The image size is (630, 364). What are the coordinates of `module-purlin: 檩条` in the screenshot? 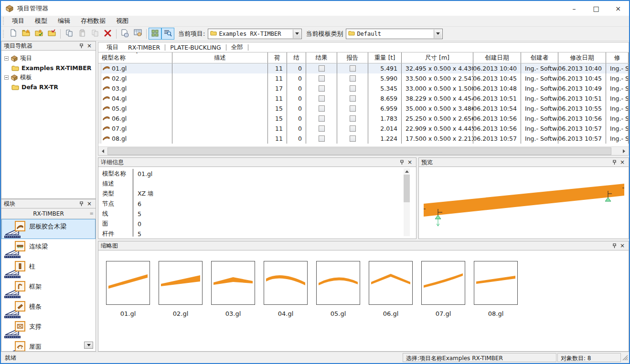 It's located at (49, 309).